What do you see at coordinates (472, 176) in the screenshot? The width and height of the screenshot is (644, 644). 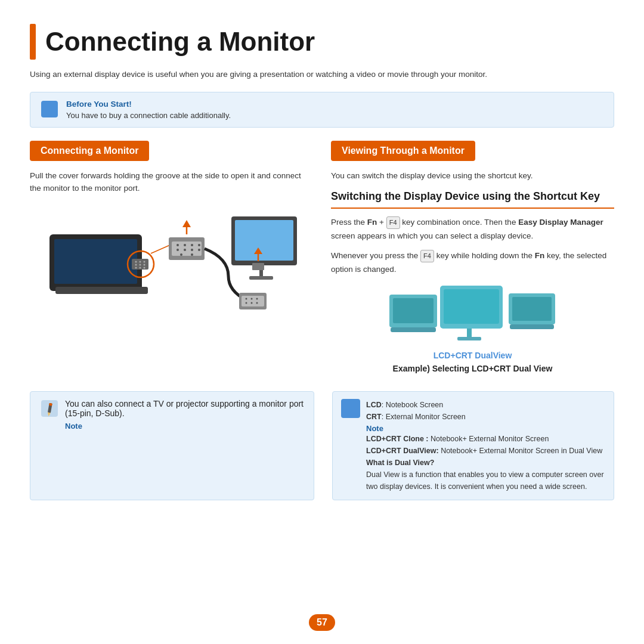 I see `right-section-intro: You can switch the display device using …` at bounding box center [472, 176].